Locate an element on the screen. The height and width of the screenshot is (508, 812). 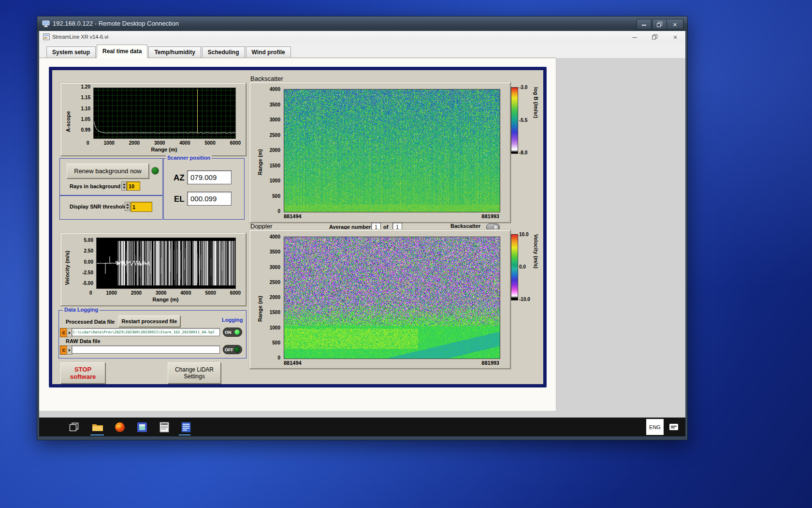
rdp-restore-button is located at coordinates (659, 24).